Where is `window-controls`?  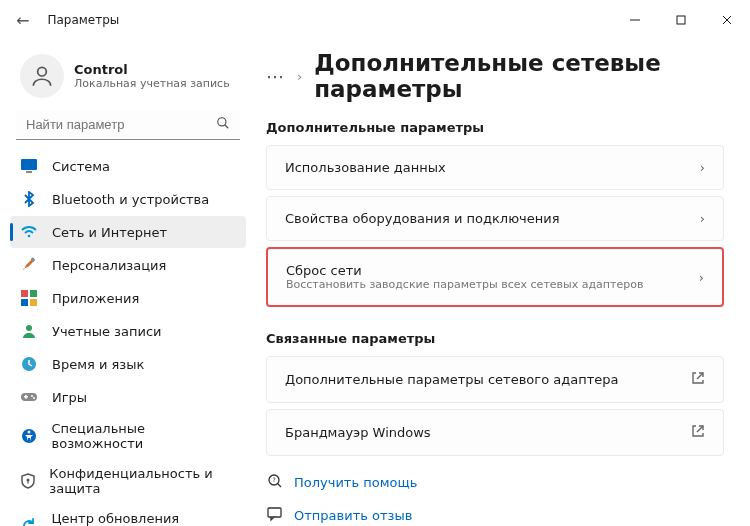 window-controls is located at coordinates (681, 20).